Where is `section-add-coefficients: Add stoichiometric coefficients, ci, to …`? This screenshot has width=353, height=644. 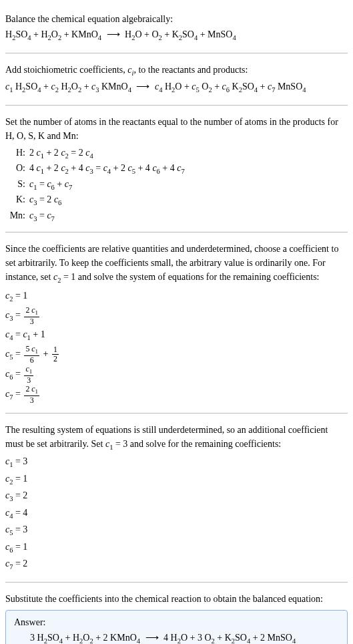
section-add-coefficients: Add stoichiometric coefficients, ci, to … is located at coordinates (176, 79).